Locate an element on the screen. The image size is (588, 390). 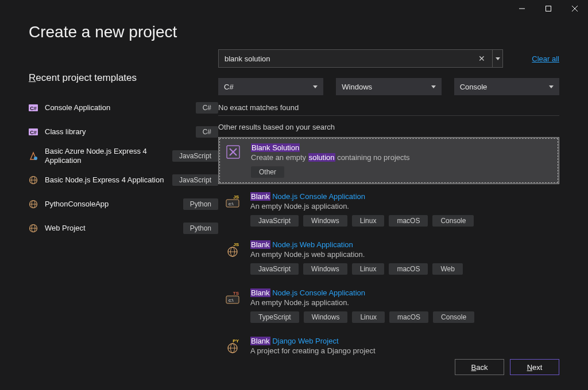
recent-templates-heading: Recent project templates is located at coordinates (123, 78).